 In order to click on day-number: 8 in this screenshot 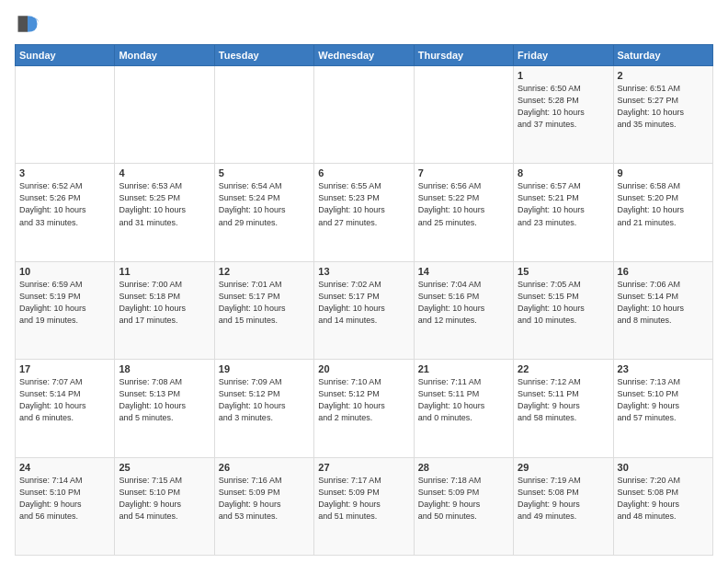, I will do `click(563, 173)`.